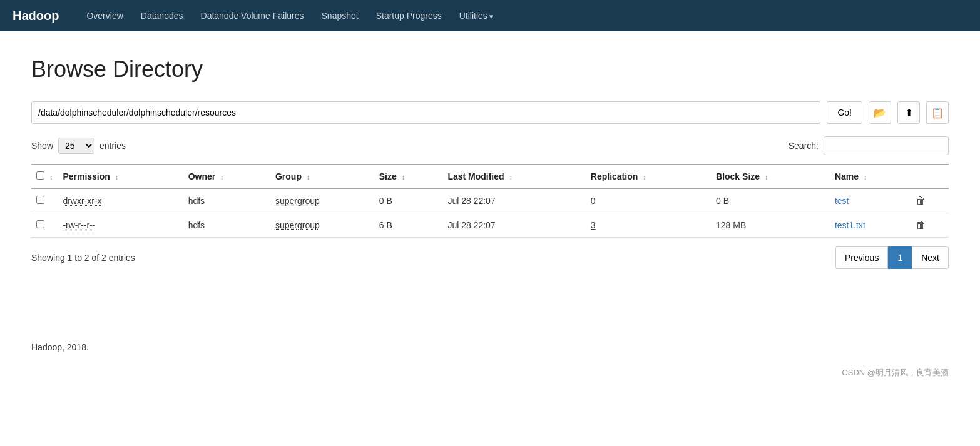 The image size is (980, 446). What do you see at coordinates (60, 347) in the screenshot?
I see `footer-copyright: Hadoop, 2018.` at bounding box center [60, 347].